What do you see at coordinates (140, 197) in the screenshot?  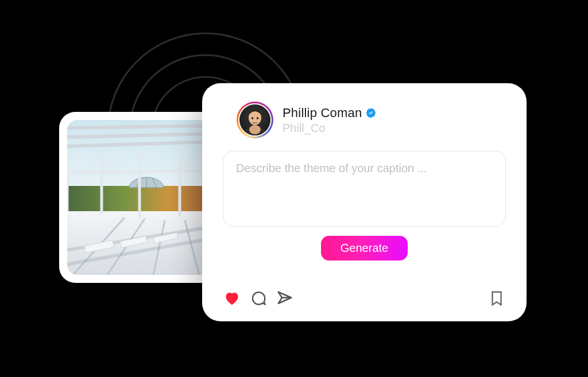 I see `attached-photo-card` at bounding box center [140, 197].